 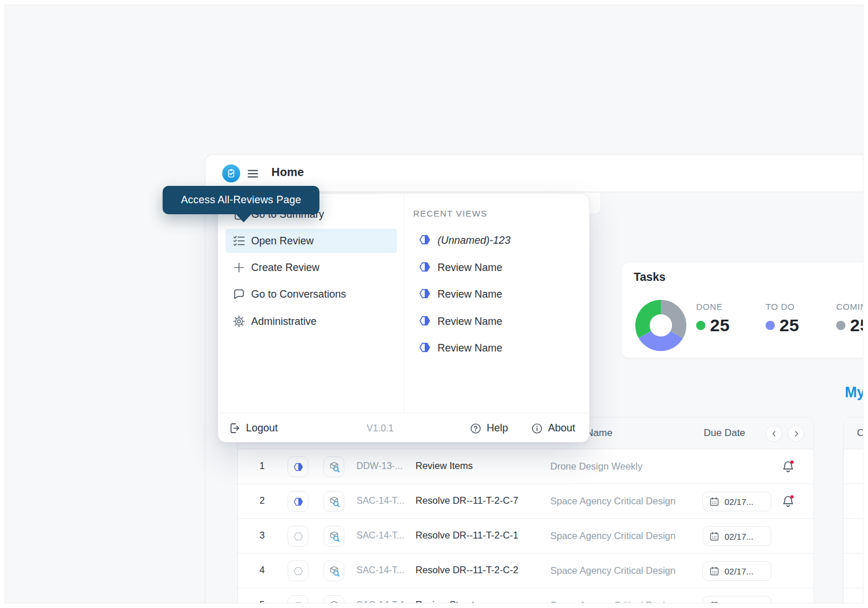 I want to click on side-panel-header-label: Or, so click(x=860, y=433).